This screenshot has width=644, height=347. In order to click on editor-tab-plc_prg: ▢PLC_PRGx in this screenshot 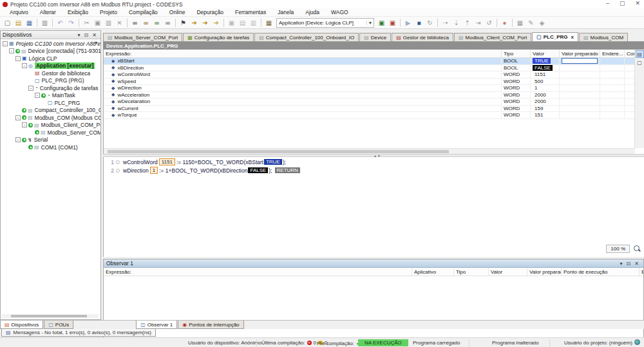, I will do `click(555, 37)`.